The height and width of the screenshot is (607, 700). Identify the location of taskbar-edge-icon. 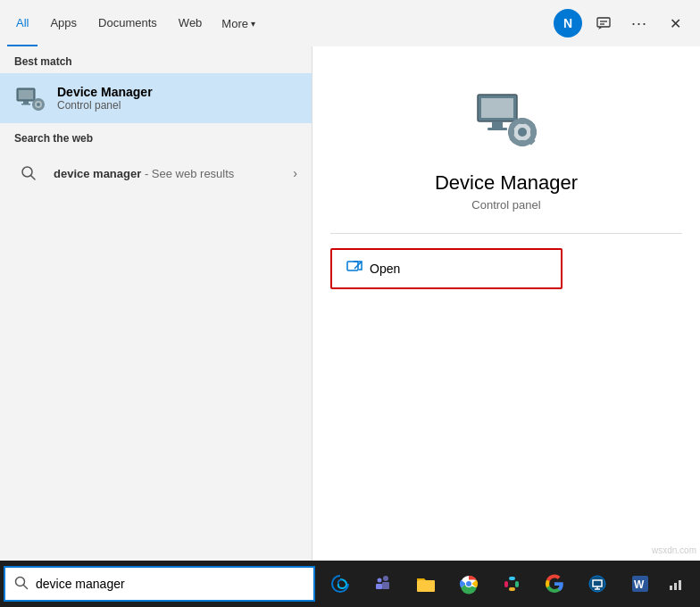
(340, 584).